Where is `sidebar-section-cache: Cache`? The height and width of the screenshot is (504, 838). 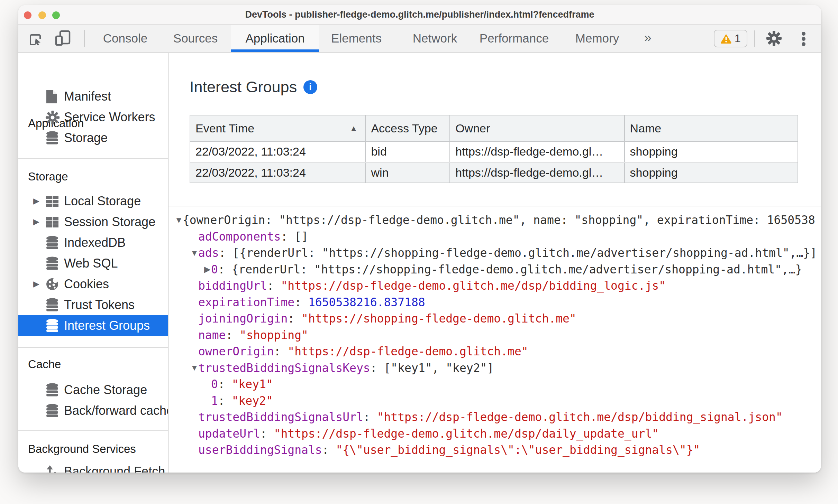
sidebar-section-cache: Cache is located at coordinates (44, 364).